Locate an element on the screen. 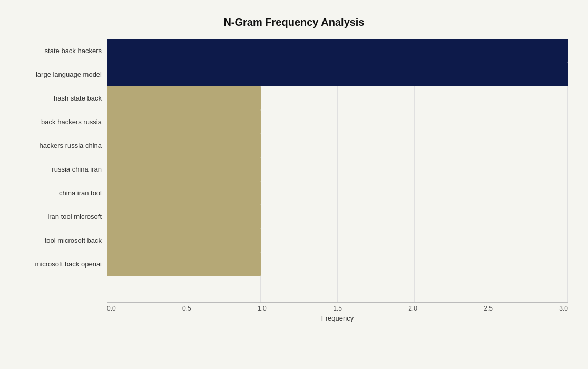 The width and height of the screenshot is (588, 369). x-tick-2: 1.0 is located at coordinates (262, 308).